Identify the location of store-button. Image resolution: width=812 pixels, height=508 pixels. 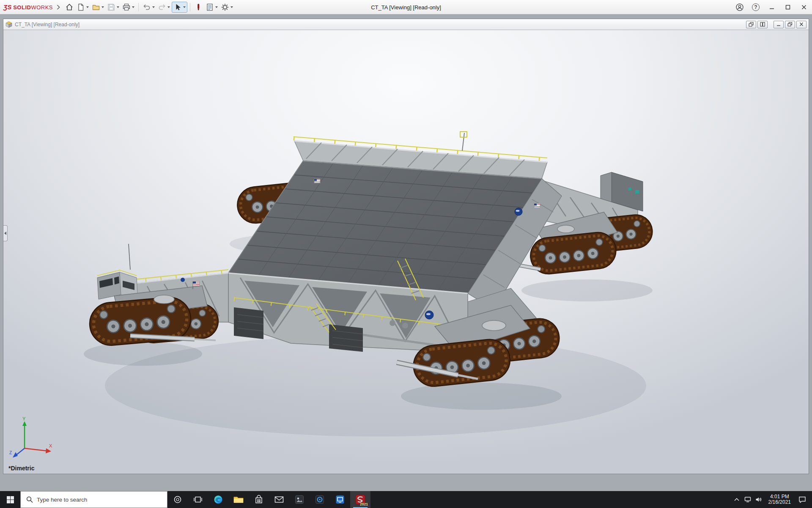
(259, 500).